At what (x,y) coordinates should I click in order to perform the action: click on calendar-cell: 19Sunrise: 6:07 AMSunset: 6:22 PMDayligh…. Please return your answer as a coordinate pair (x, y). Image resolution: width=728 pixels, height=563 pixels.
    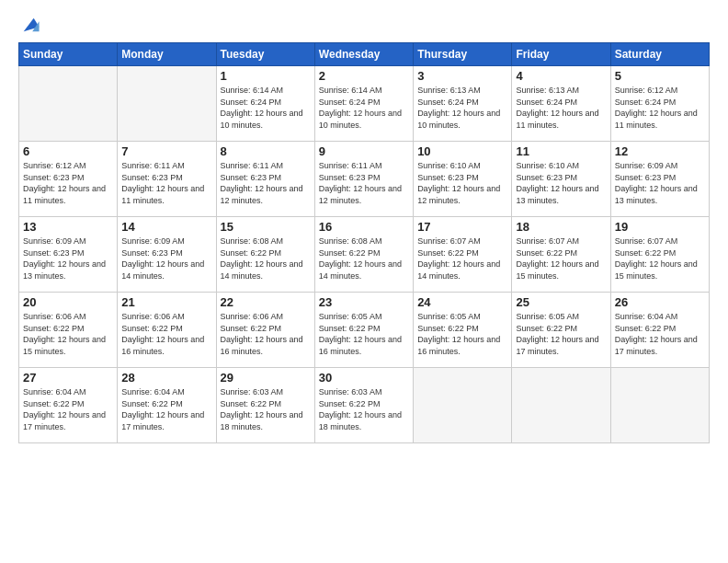
    Looking at the image, I should click on (660, 255).